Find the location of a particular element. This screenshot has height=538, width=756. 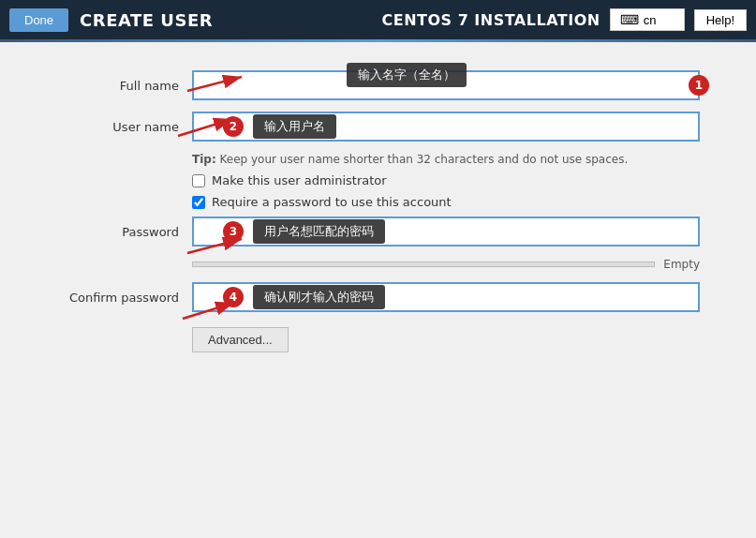

header-right: CENTOS 7 INSTALLATION ⌨ cn Help! is located at coordinates (564, 20).